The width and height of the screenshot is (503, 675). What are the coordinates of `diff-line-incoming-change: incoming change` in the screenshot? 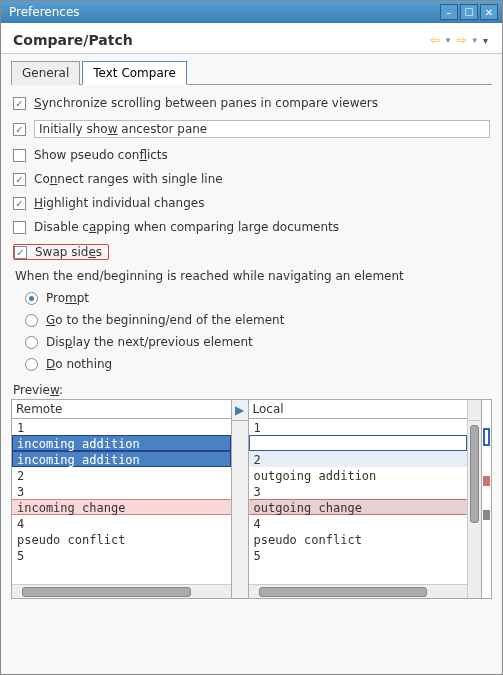 It's located at (122, 507).